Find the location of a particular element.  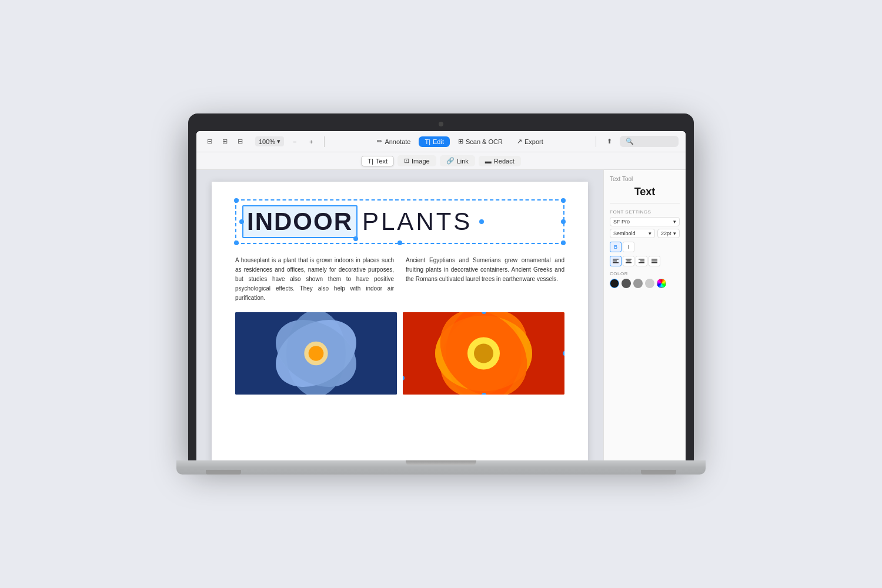

title-plants-text: PLANTS is located at coordinates (417, 222).